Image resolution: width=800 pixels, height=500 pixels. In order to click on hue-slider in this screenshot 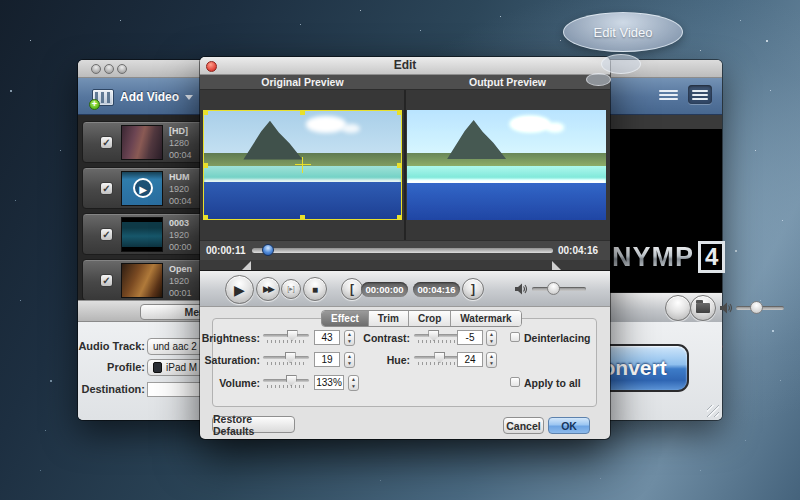, I will do `click(437, 358)`.